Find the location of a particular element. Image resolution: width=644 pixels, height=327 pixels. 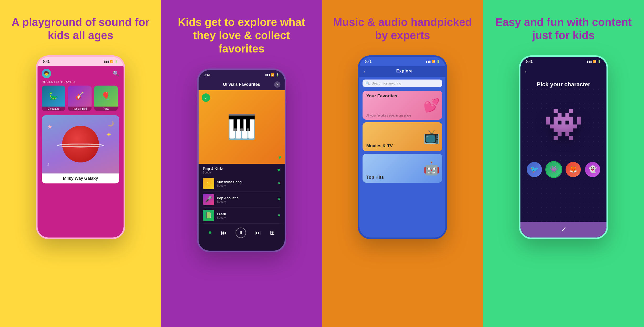

p2-track-text-1: Sunshine Song Spotify is located at coordinates (246, 184).